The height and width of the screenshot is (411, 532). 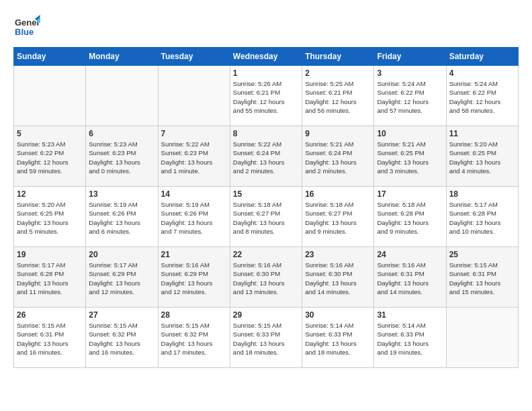 What do you see at coordinates (266, 338) in the screenshot?
I see `week-row-5: 26Sunrise: 5:15 AM Sunset: 6:31 PM Dayli…` at bounding box center [266, 338].